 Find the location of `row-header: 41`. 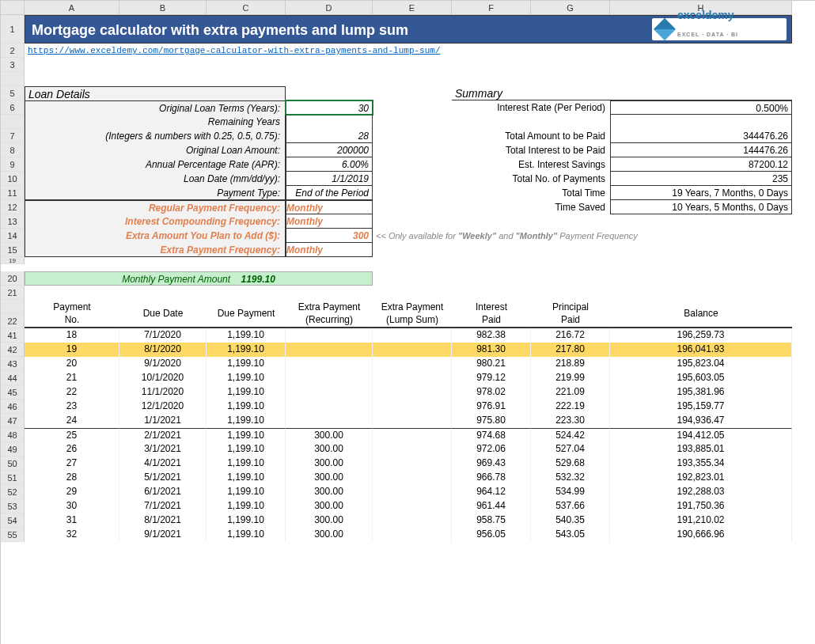

row-header: 41 is located at coordinates (13, 335).